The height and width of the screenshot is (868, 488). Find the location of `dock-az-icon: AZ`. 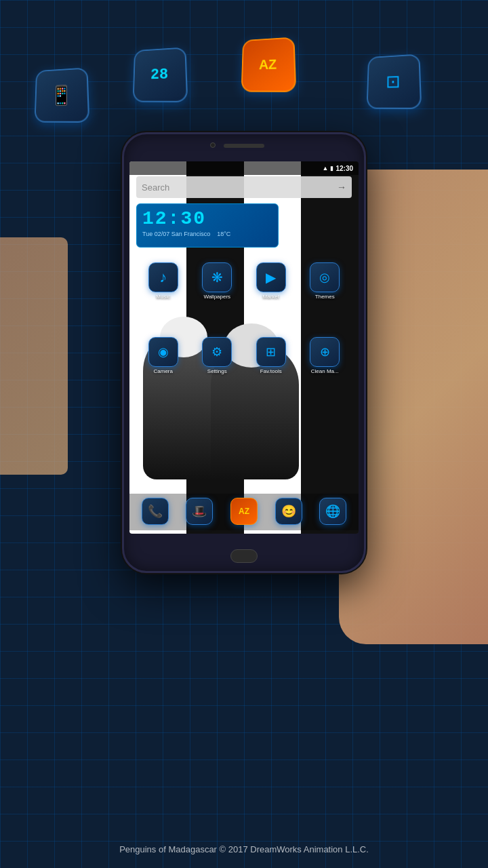

dock-az-icon: AZ is located at coordinates (244, 511).